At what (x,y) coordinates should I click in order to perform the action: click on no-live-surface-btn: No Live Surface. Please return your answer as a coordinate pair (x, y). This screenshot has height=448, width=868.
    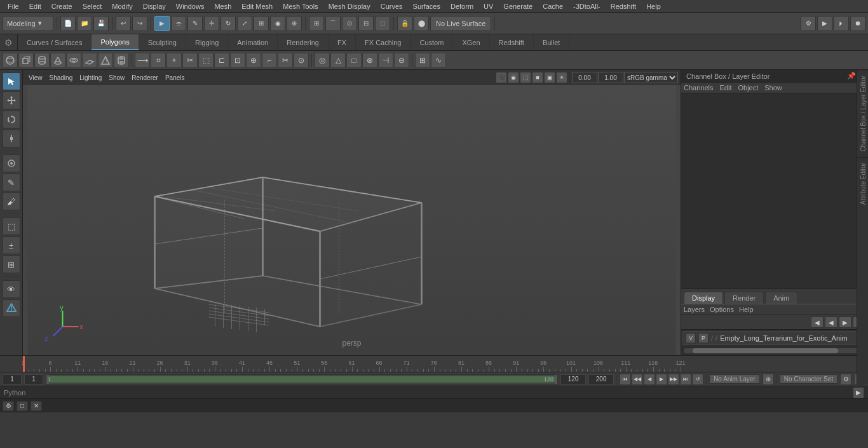
    Looking at the image, I should click on (461, 24).